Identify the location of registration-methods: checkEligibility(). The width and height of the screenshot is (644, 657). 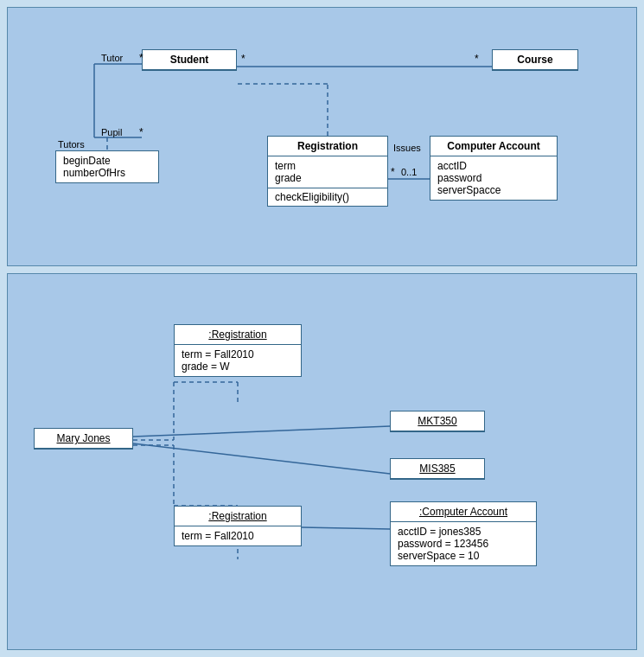
(328, 197).